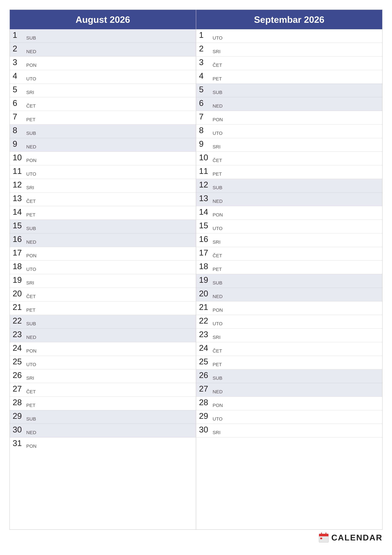 This screenshot has height=555, width=392. What do you see at coordinates (19, 280) in the screenshot?
I see `day-number: 19` at bounding box center [19, 280].